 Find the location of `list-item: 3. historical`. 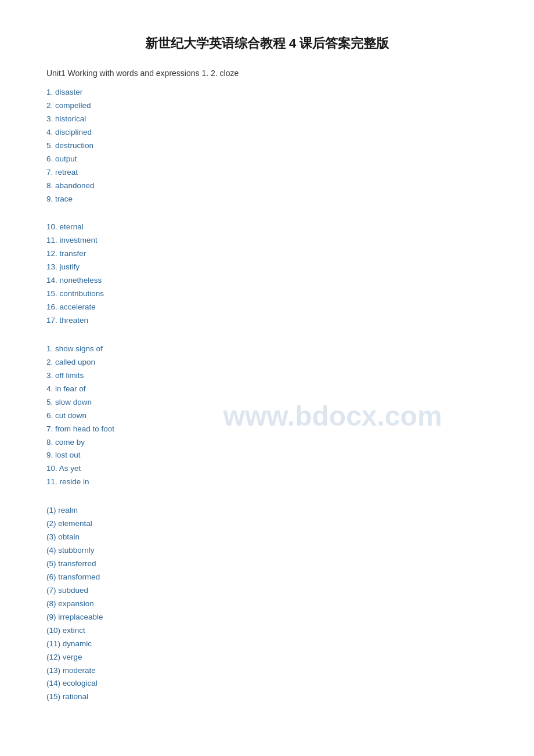

list-item: 3. historical is located at coordinates (267, 120).